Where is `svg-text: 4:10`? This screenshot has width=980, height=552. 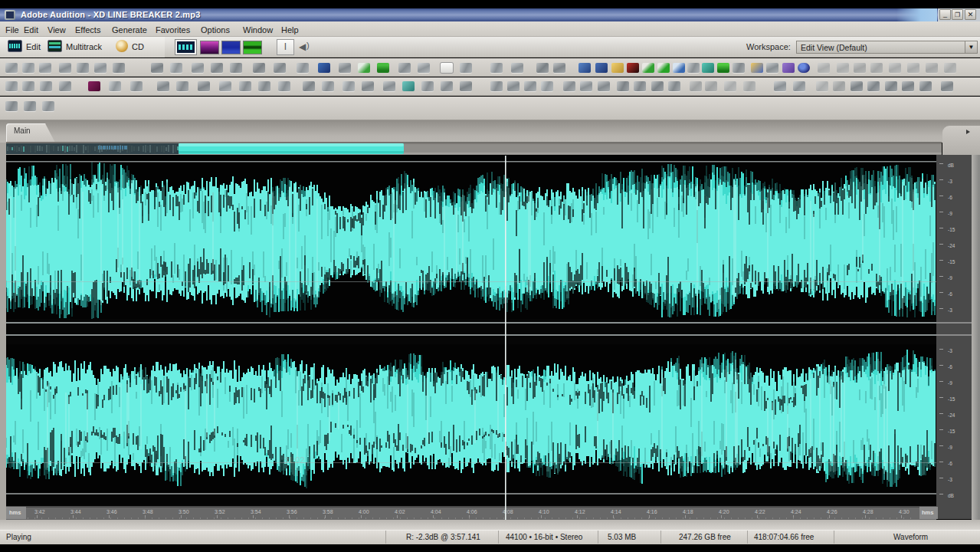 svg-text: 4:10 is located at coordinates (544, 512).